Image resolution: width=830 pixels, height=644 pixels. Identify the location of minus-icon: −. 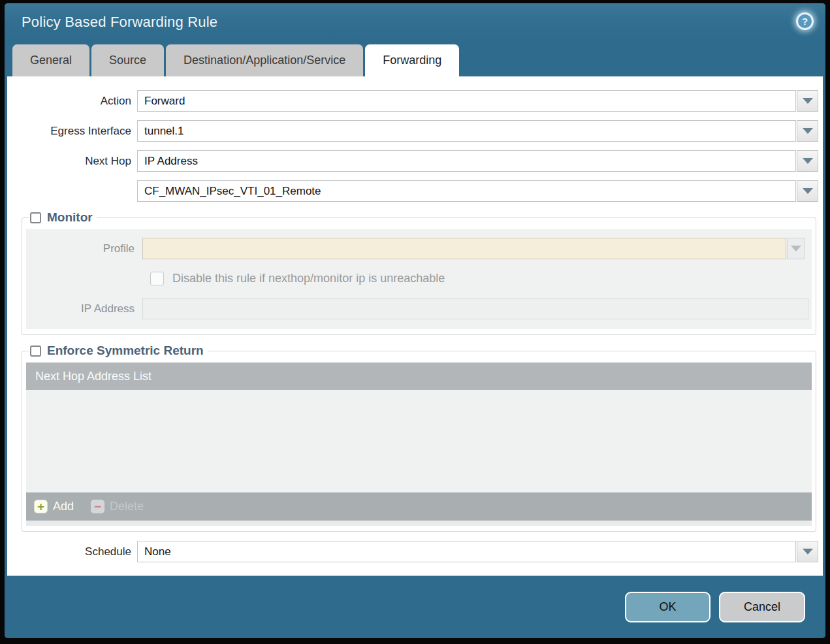
(98, 507).